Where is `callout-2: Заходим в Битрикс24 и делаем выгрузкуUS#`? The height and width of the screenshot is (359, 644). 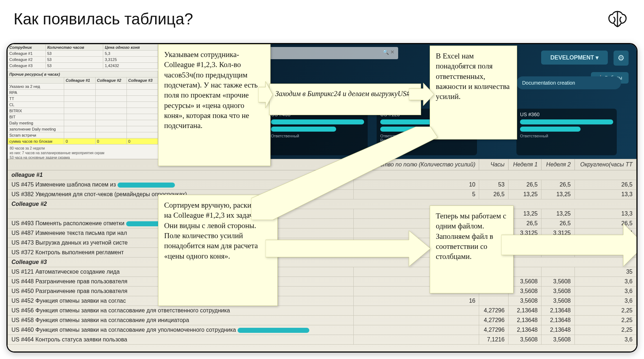 callout-2: Заходим в Битрикс24 и делаем выгрузкуUS# is located at coordinates (345, 99).